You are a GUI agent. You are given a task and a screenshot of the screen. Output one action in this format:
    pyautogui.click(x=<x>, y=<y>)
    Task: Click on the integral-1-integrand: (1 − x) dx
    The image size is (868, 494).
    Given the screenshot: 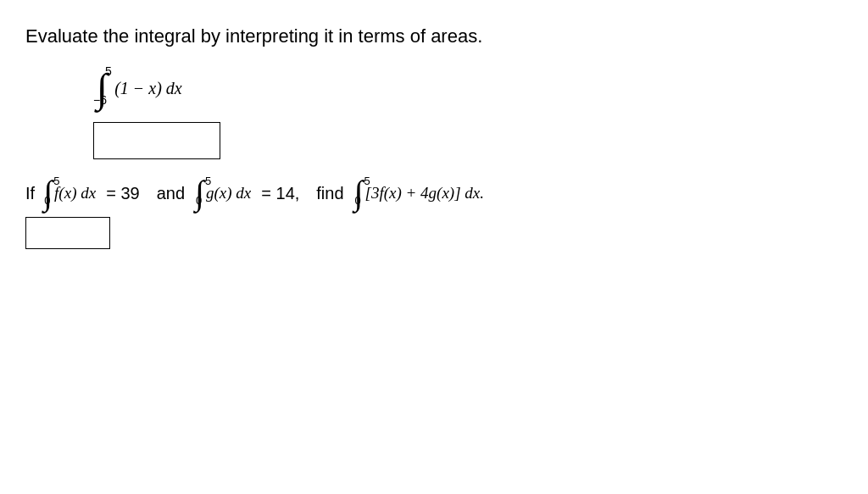 What is the action you would take?
    pyautogui.click(x=148, y=88)
    